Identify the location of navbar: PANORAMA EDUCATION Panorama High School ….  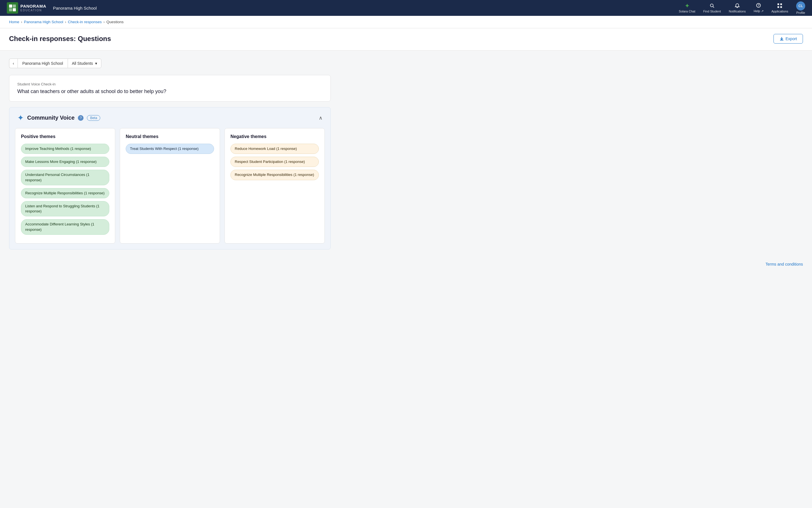
(406, 8).